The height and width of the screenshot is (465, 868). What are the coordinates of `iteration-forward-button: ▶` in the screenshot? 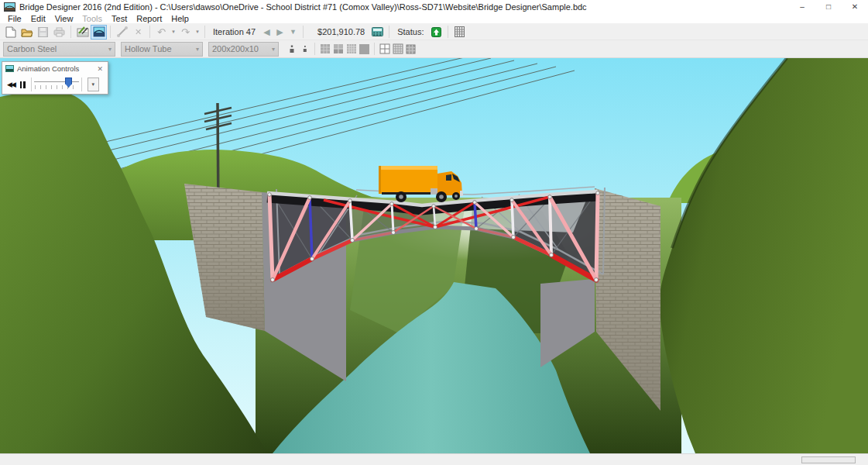 It's located at (280, 33).